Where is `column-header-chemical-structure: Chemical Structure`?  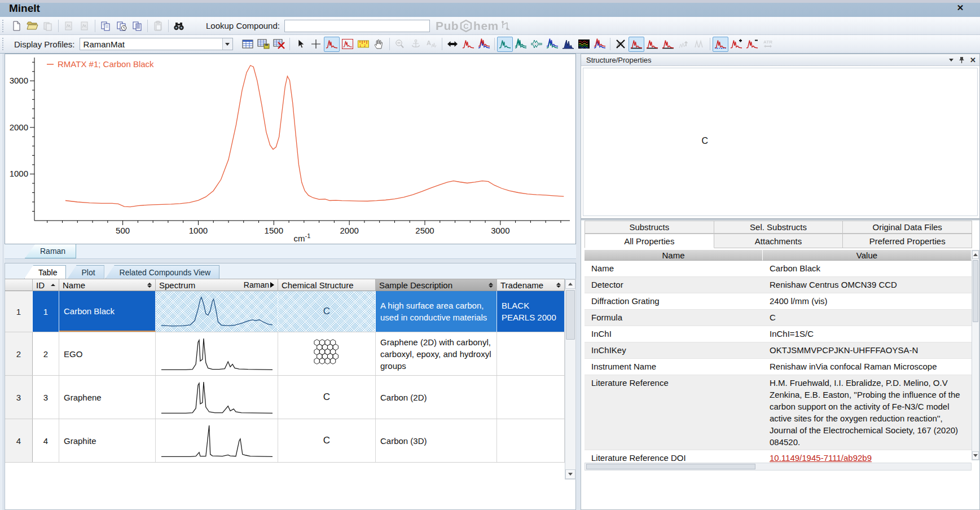
column-header-chemical-structure: Chemical Structure is located at coordinates (327, 285).